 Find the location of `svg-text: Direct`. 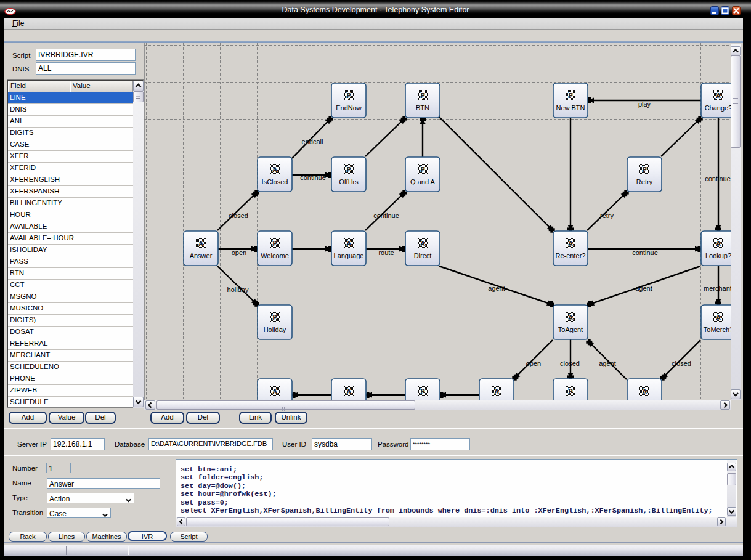

svg-text: Direct is located at coordinates (423, 256).